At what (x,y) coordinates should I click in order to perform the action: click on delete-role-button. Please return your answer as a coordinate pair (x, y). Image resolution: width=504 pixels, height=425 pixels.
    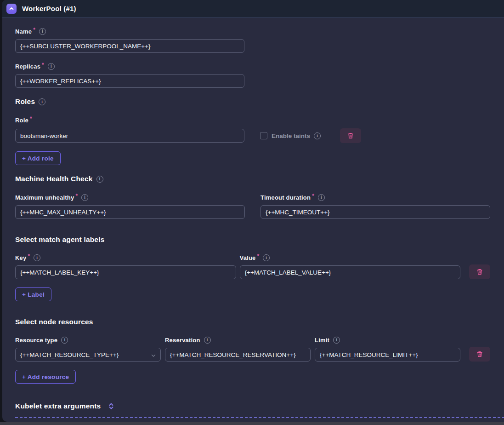
    Looking at the image, I should click on (351, 136).